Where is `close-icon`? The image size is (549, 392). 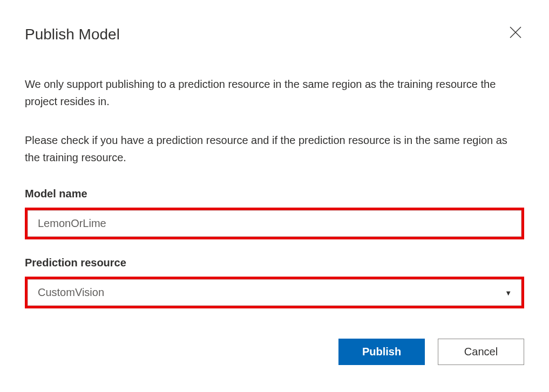
close-icon is located at coordinates (516, 33).